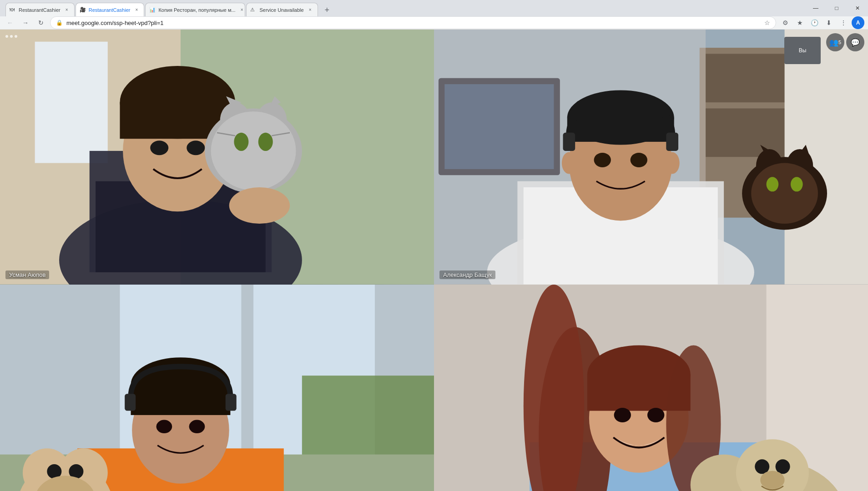 Image resolution: width=868 pixels, height=491 pixels. Describe the element at coordinates (310, 10) in the screenshot. I see `tab-close-4: ×` at that location.